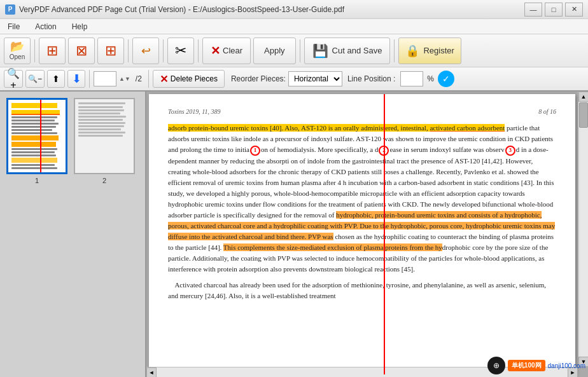 This screenshot has width=588, height=377. I want to click on zoom-out-button: 🔍−, so click(35, 79).